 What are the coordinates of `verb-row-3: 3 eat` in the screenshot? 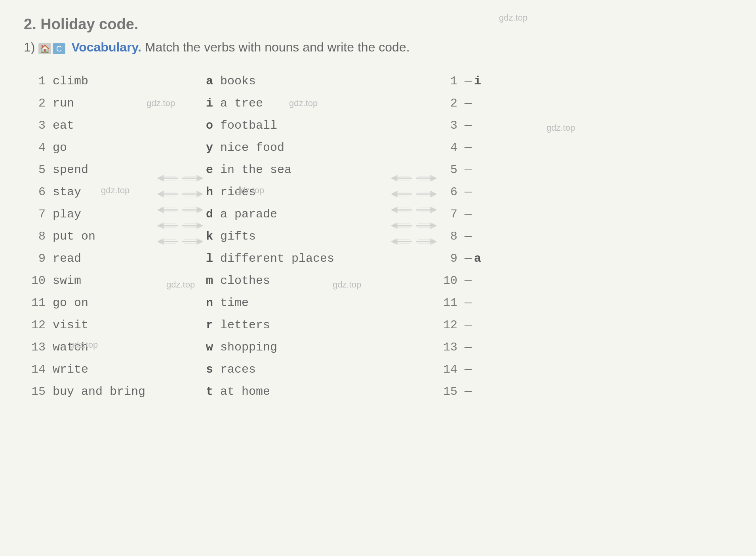 It's located at (107, 126).